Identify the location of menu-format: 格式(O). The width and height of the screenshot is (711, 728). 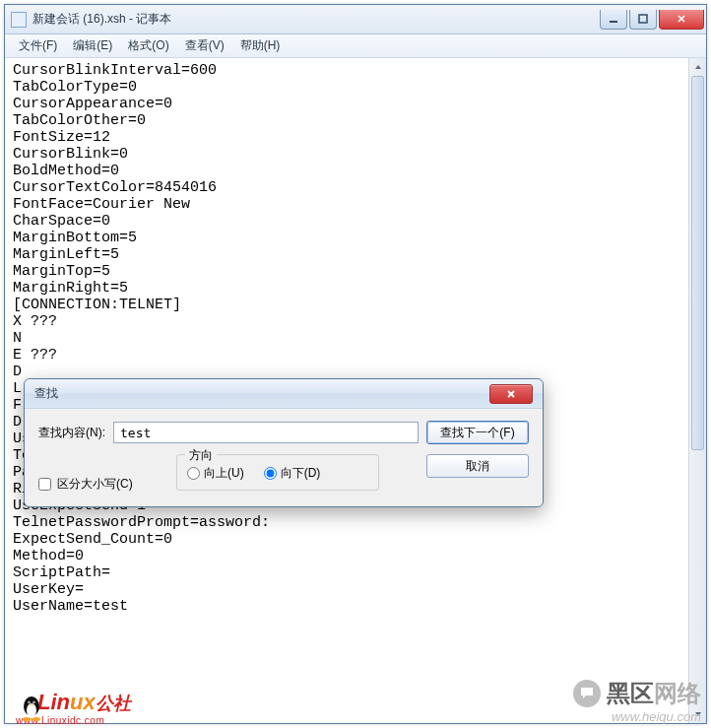
(148, 45).